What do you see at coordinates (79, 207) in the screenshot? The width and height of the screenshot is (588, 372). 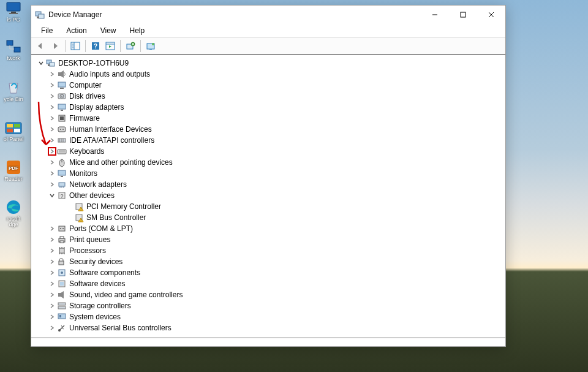 I see `warn-icon: !` at bounding box center [79, 207].